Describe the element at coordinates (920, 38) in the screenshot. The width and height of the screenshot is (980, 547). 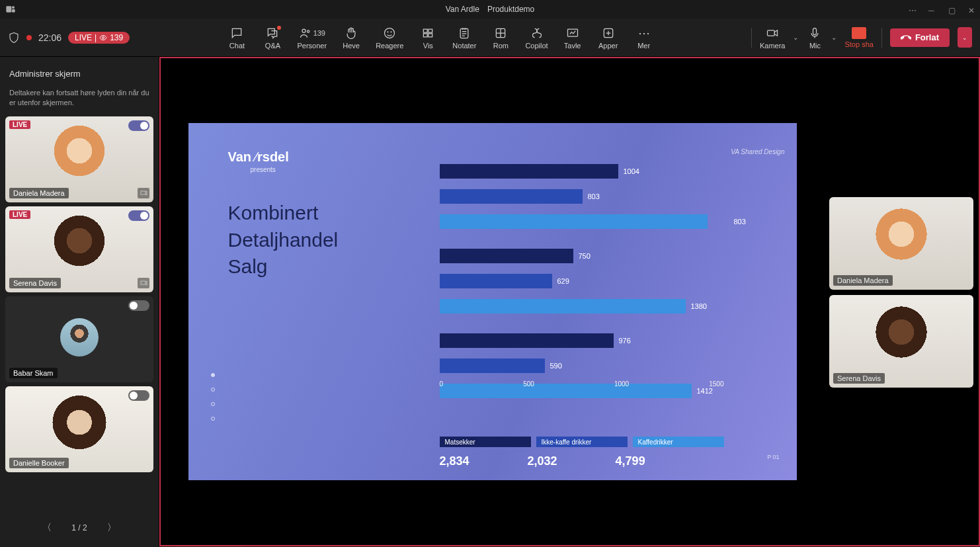
I see `leave-button: Forlat` at that location.